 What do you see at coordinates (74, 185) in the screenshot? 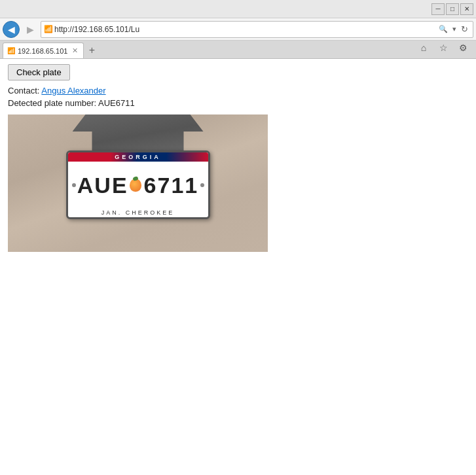
I see `plate-bolt-left` at bounding box center [74, 185].